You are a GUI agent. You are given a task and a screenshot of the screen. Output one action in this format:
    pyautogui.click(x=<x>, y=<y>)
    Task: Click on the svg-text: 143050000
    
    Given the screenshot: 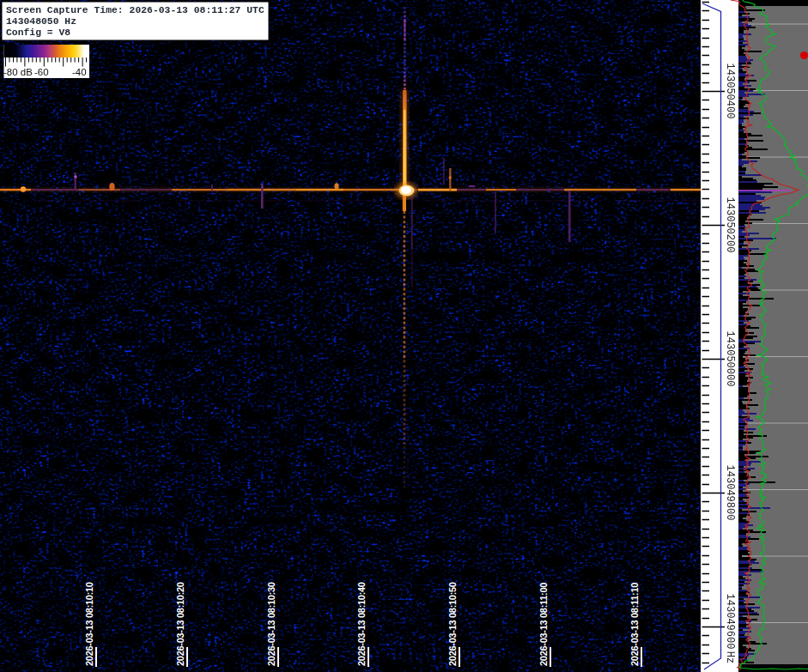 What is the action you would take?
    pyautogui.click(x=730, y=359)
    